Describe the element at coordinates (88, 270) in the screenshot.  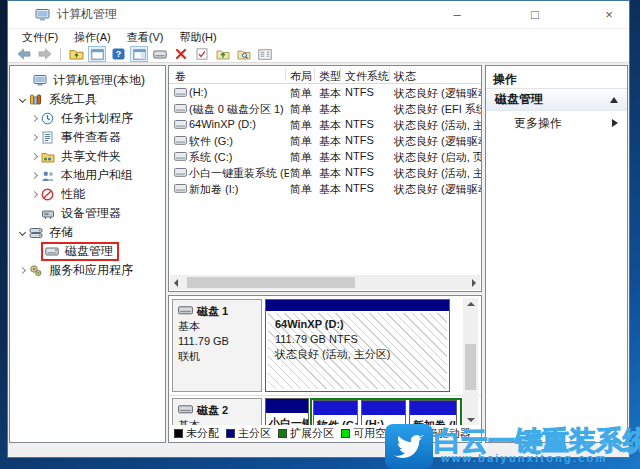
I see `tree-item-services: 服务和应用程序` at that location.